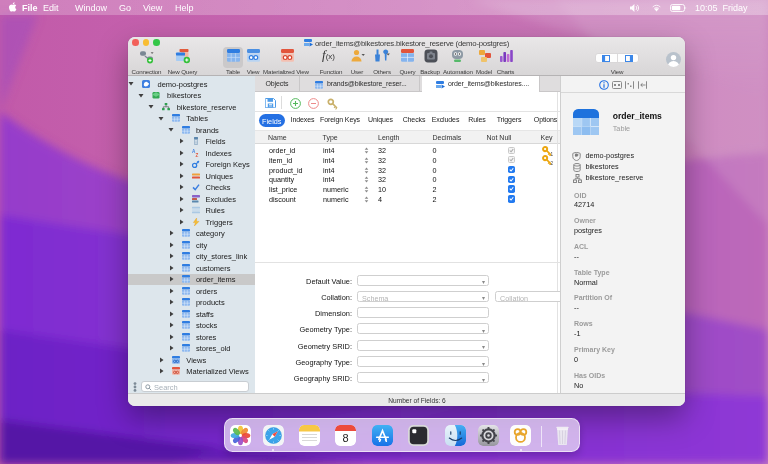 The width and height of the screenshot is (768, 464). Describe the element at coordinates (345, 438) in the screenshot. I see `svg-text: 8` at that location.